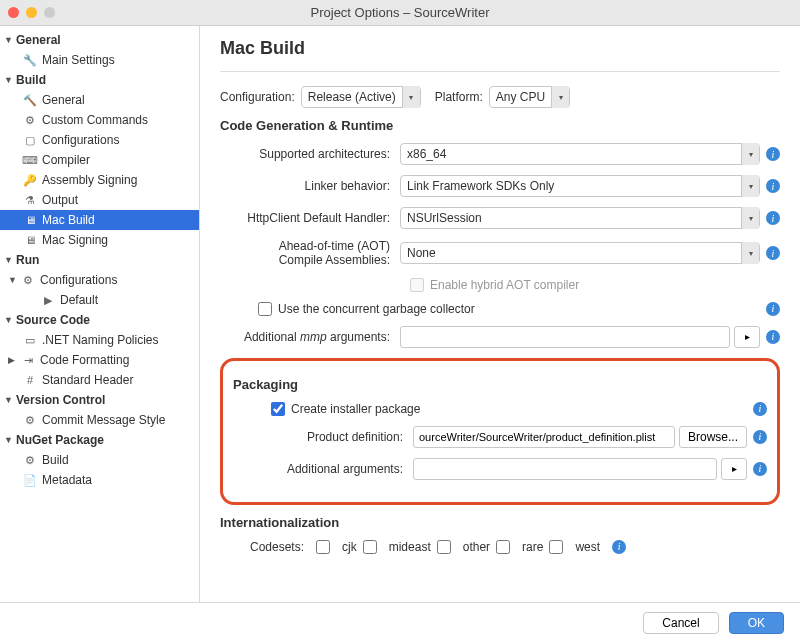  Describe the element at coordinates (500, 48) in the screenshot. I see `page-title: Mac Build` at that location.